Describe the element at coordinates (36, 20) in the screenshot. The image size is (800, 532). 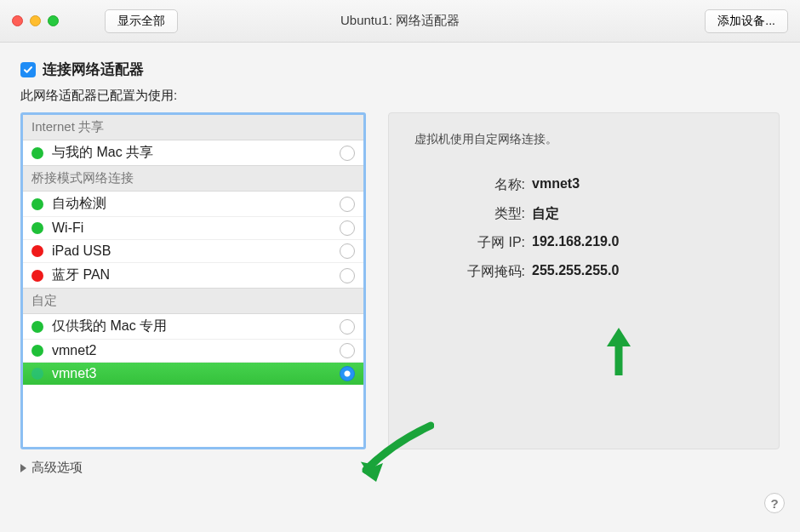
I see `window-controls` at that location.